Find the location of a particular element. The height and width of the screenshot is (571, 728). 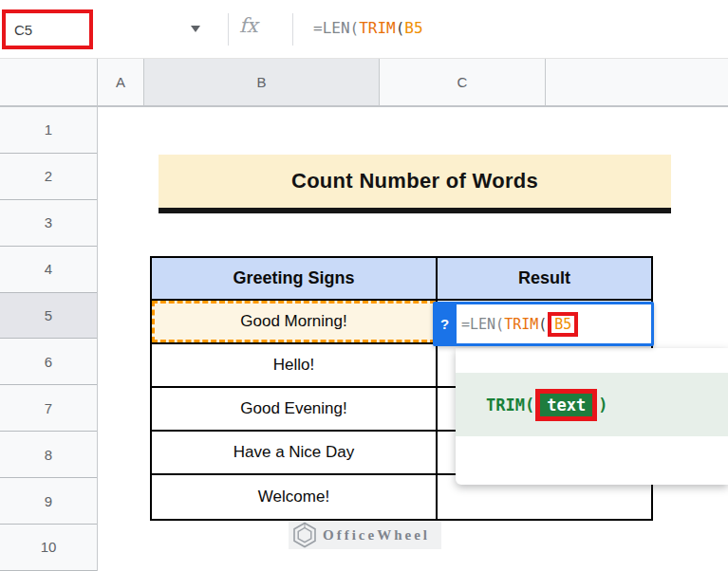

marching-ants-selection: Good Morning! is located at coordinates (294, 322).